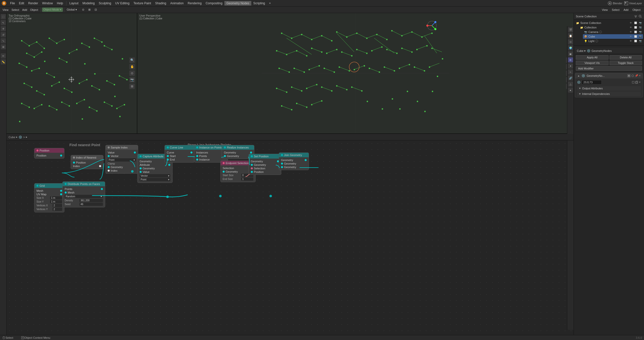 The image size is (644, 340). I want to click on tree-cube: 📦 Cube 👁 ⬜ 📷, so click(613, 36).